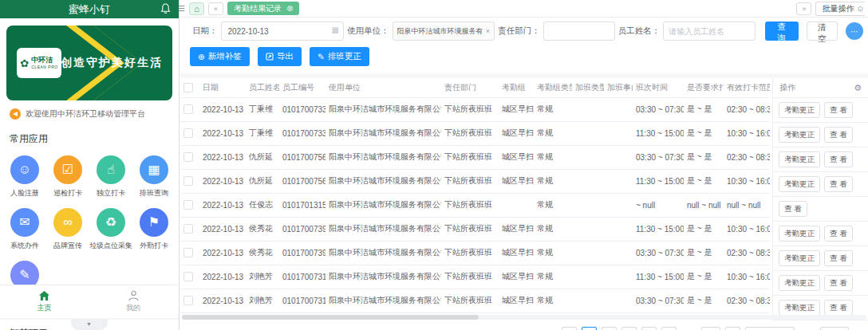  I want to click on app-shortcut: ♻ 垃圾点位采集, so click(111, 230).